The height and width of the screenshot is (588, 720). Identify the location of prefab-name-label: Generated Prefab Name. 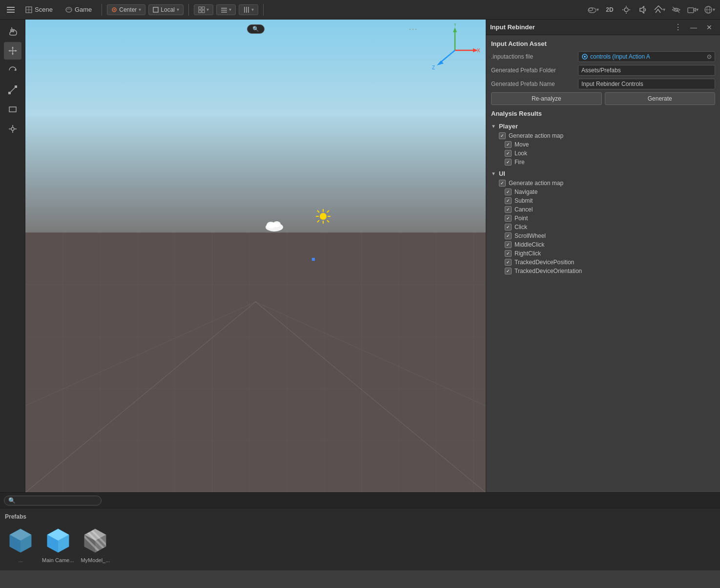
(533, 84).